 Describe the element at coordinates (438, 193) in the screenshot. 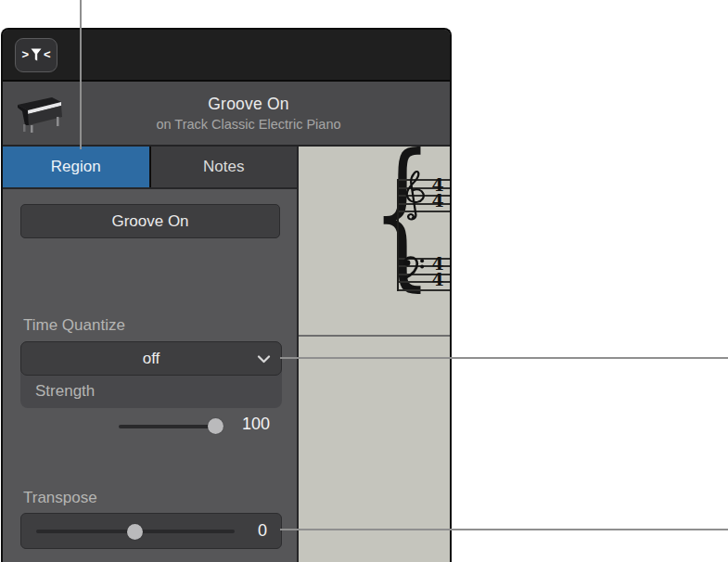

I see `treble-time-signature: 4 4` at that location.